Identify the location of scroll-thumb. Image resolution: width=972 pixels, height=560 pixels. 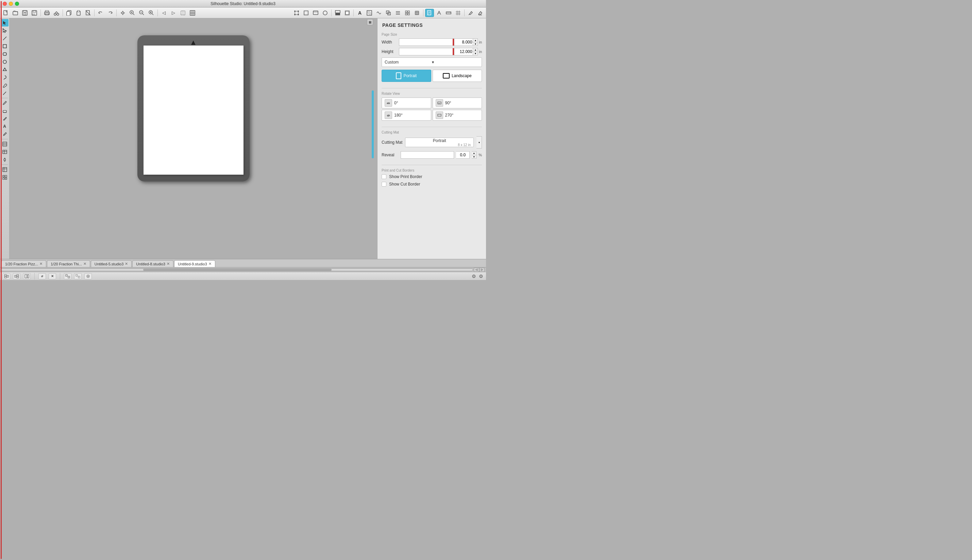
(237, 270).